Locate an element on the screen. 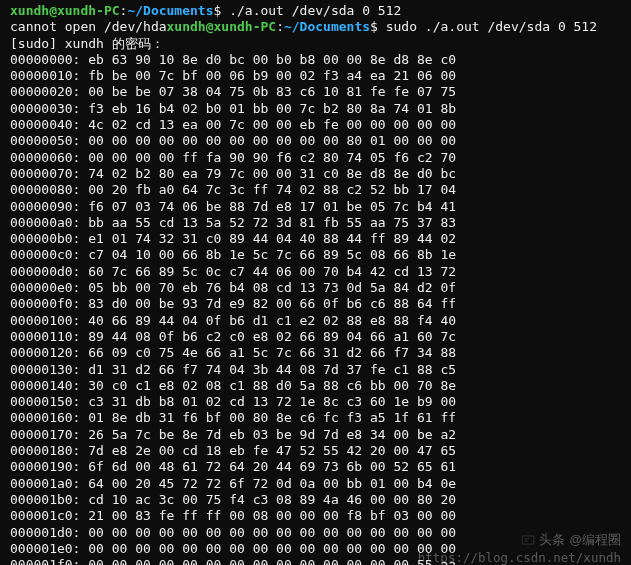 The image size is (631, 565). hexdump-row: 000000c0: c7 04 10 00 66 8b 1e 5c 7c 66 … is located at coordinates (316, 255).